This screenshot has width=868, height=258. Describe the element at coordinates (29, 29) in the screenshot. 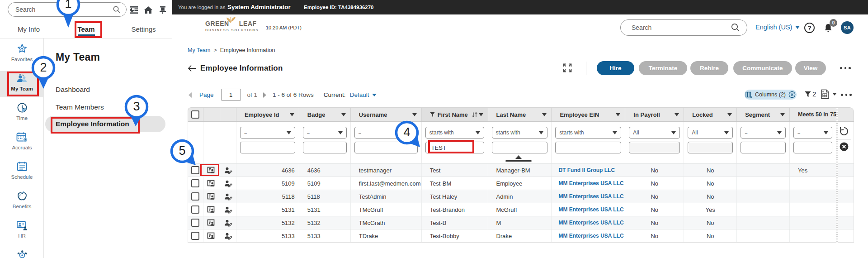

I see `tab-my-info: My Info` at that location.